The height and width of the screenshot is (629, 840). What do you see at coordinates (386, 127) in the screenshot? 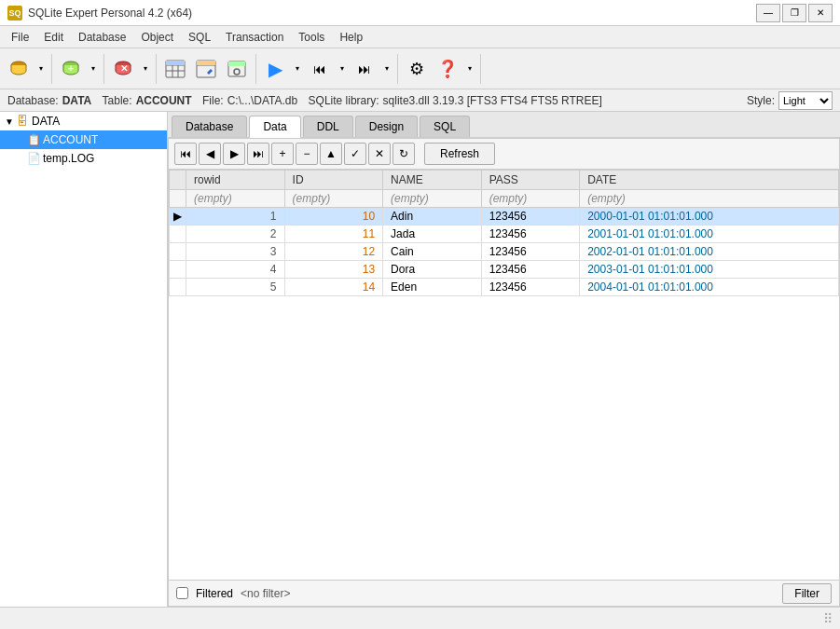
I see `tab-design: Design` at bounding box center [386, 127].